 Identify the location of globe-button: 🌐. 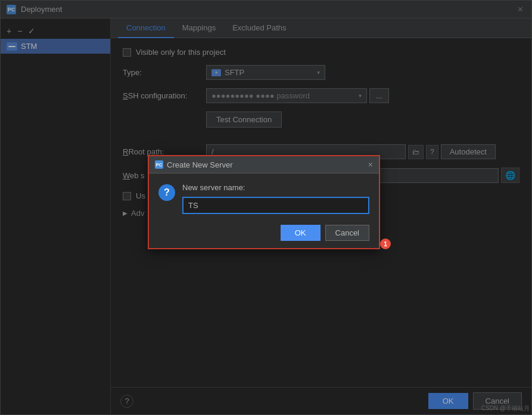
(510, 175).